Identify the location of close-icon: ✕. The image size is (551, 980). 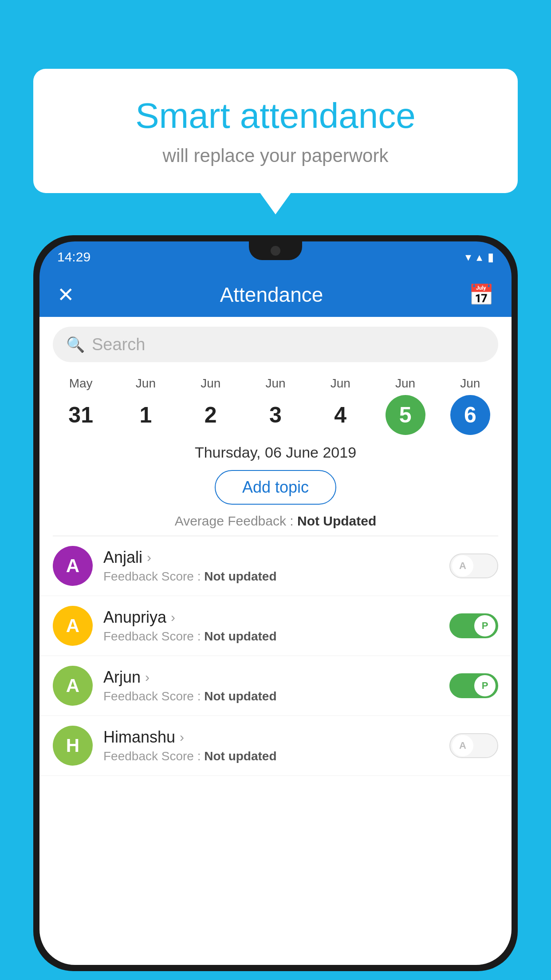
(66, 295).